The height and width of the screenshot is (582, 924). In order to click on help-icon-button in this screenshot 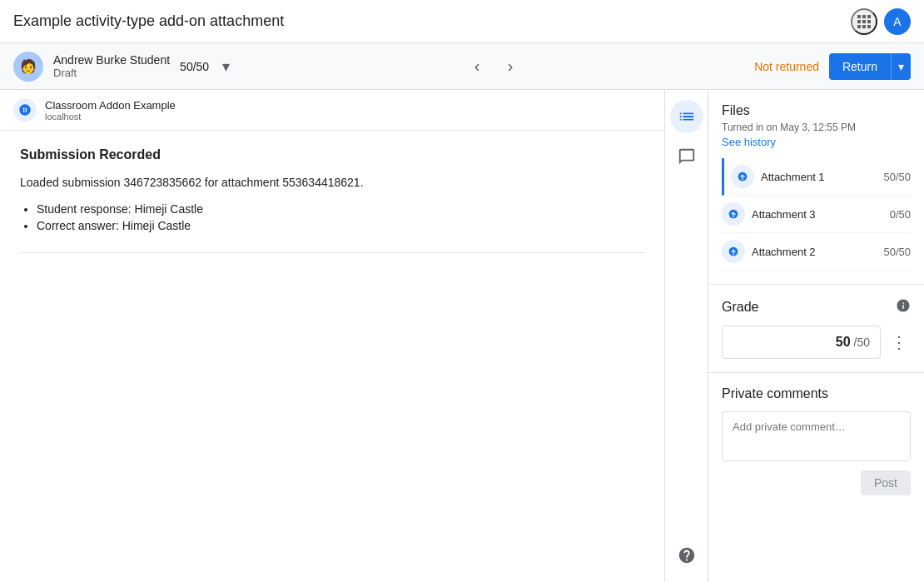, I will do `click(687, 555)`.